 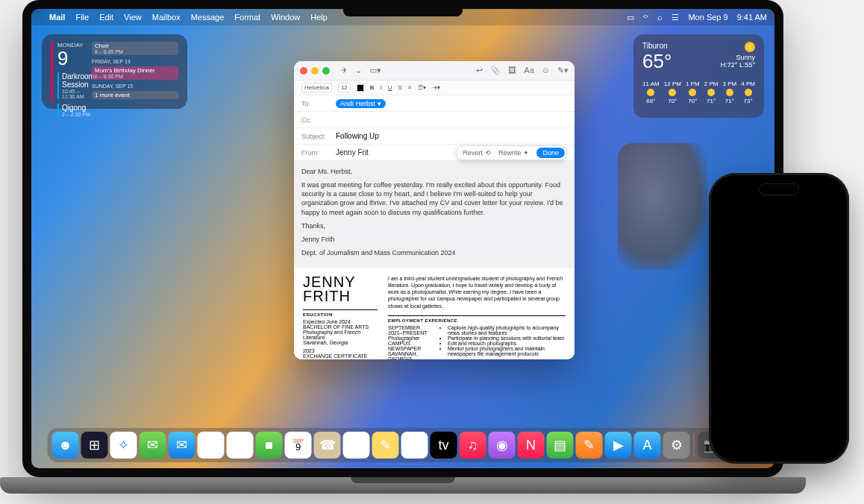 What do you see at coordinates (589, 445) in the screenshot?
I see `dock-pages: ✎` at bounding box center [589, 445].